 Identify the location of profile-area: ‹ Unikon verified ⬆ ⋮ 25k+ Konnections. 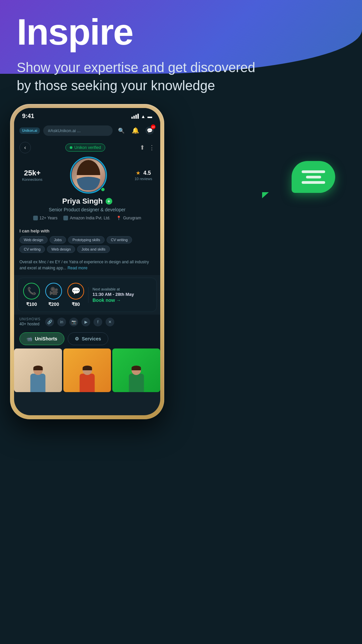
(87, 182).